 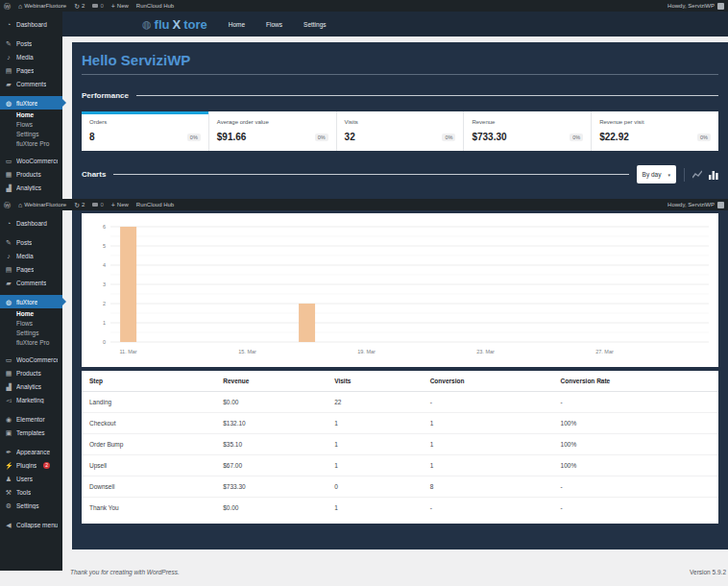 What do you see at coordinates (31, 400) in the screenshot?
I see `sidebar-item-label: Marketing` at bounding box center [31, 400].